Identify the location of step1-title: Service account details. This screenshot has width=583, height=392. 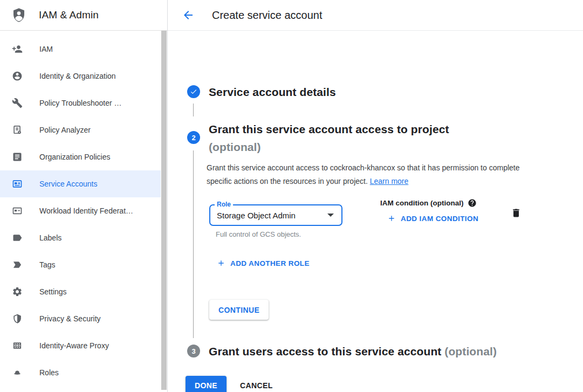
(272, 92).